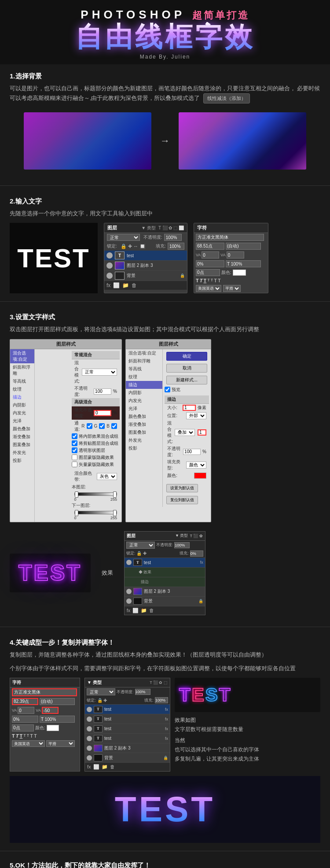 The image size is (330, 868). I want to click on stroke-item-9: 图案叠加, so click(144, 432).